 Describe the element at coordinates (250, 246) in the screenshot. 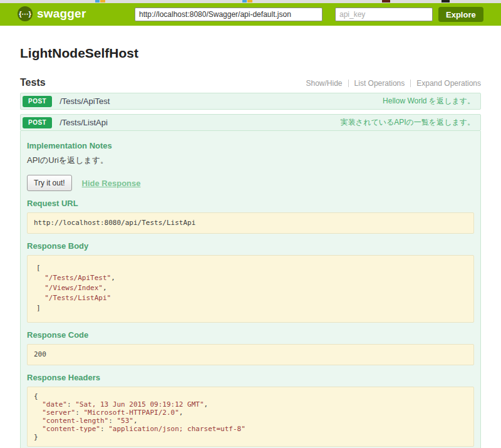

I see `response-body-heading: Response Body` at that location.